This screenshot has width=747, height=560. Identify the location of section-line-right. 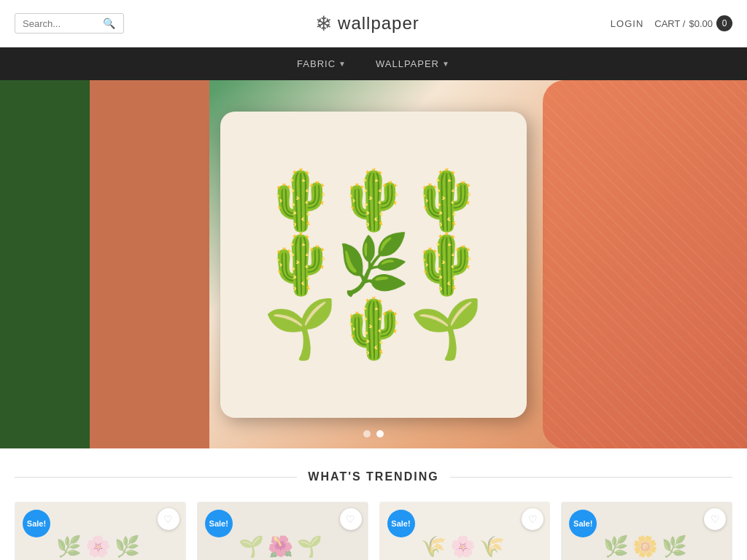
(591, 477).